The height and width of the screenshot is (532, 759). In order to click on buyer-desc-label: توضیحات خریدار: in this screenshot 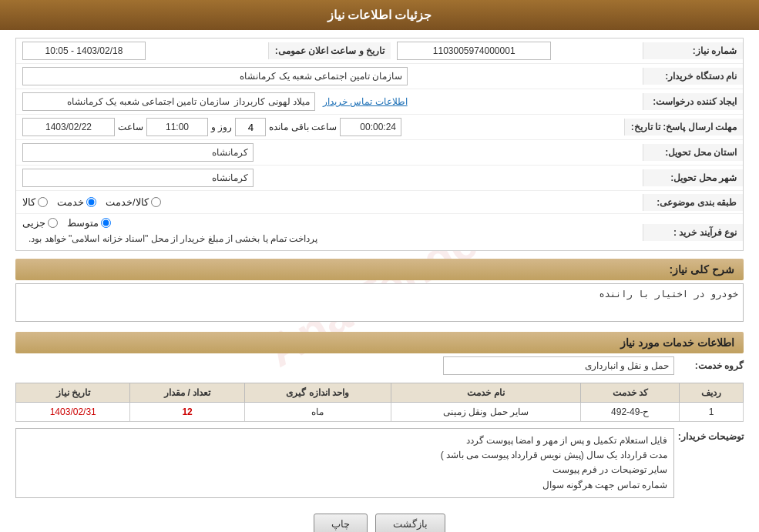, I will do `click(709, 435)`.